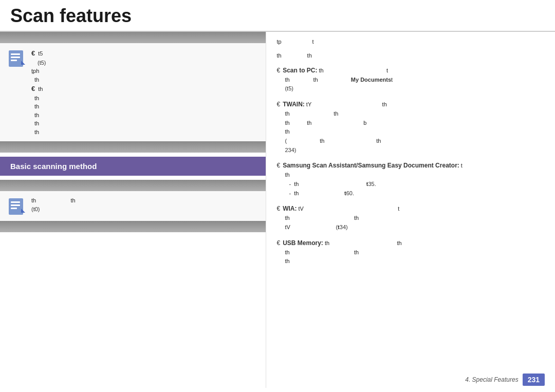 This screenshot has width=555, height=392. Describe the element at coordinates (411, 179) in the screenshot. I see `feature-samsung-scan: € Samsung Scan Assistant/Samsung Easy Do…` at that location.